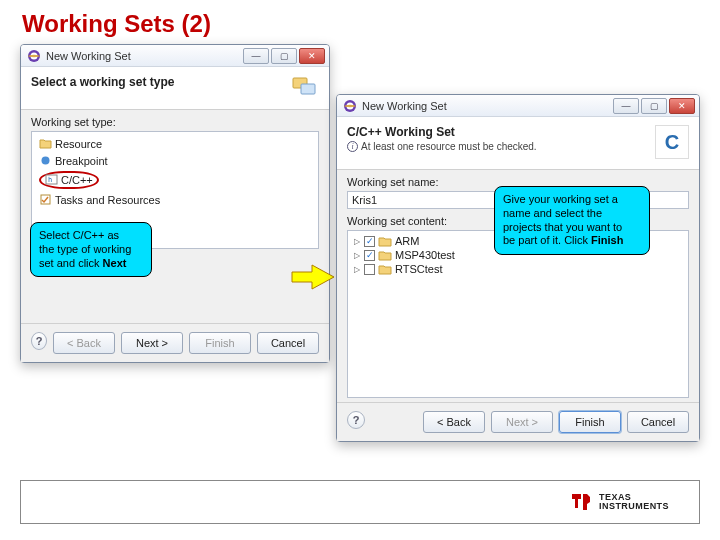 This screenshot has width=720, height=540. I want to click on banner: Select a working set type, so click(175, 88).